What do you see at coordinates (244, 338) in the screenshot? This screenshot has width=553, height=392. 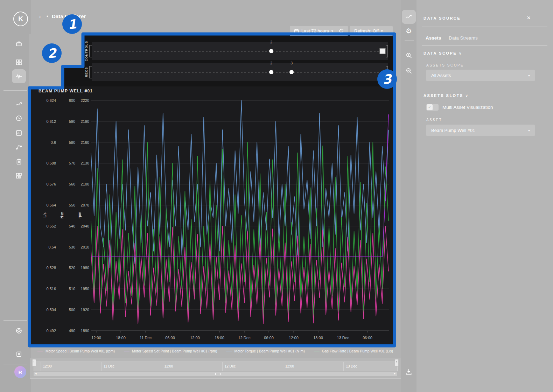 I see `x-axis-tick: 12 Dec` at bounding box center [244, 338].